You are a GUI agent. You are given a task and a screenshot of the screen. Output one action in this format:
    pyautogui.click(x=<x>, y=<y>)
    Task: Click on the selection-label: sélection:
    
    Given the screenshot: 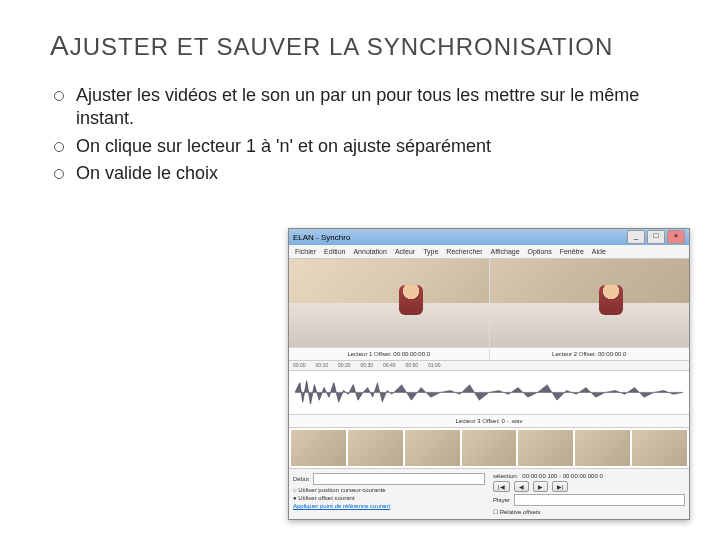 What is the action you would take?
    pyautogui.click(x=506, y=476)
    